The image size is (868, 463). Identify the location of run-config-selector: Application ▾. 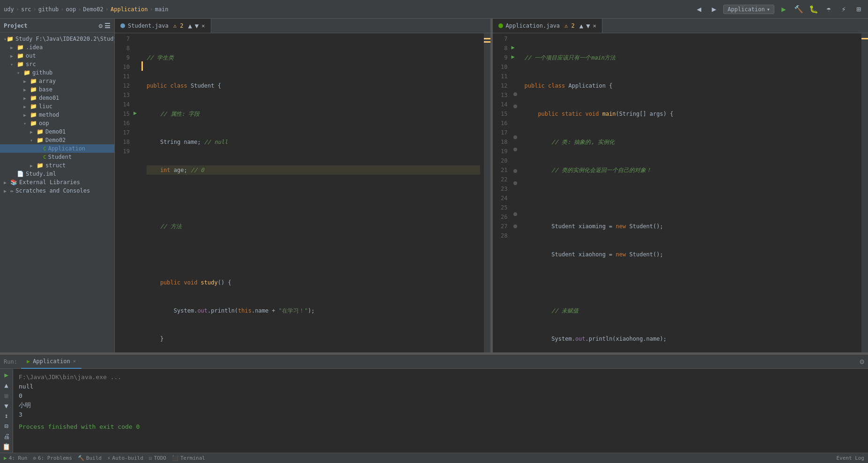
(749, 9).